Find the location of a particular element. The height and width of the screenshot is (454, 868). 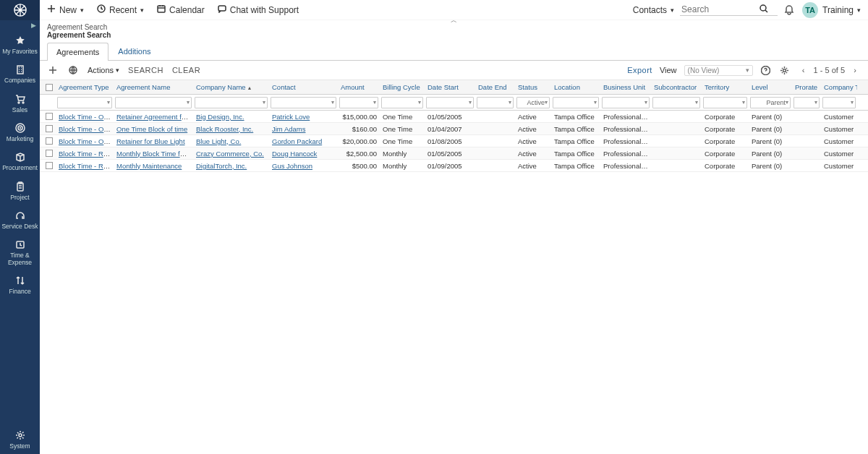

filter-billing-cycle: ▾ is located at coordinates (402, 103).